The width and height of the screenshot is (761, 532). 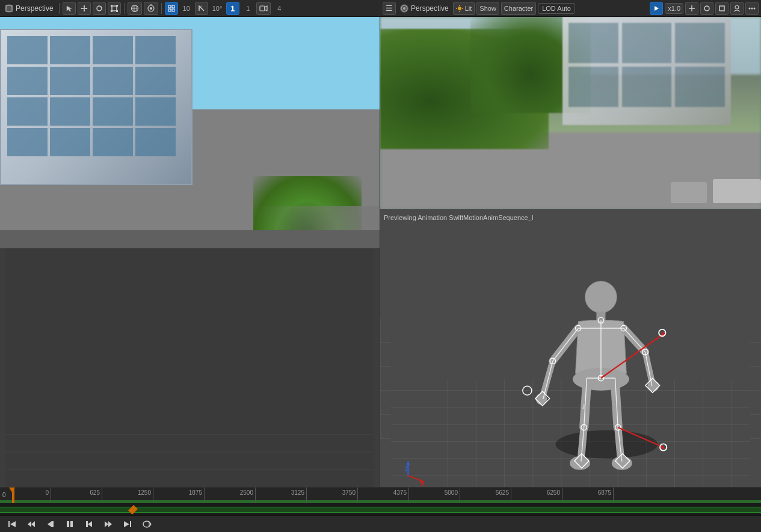 I want to click on right-perspective-text: Perspective, so click(x=430, y=8).